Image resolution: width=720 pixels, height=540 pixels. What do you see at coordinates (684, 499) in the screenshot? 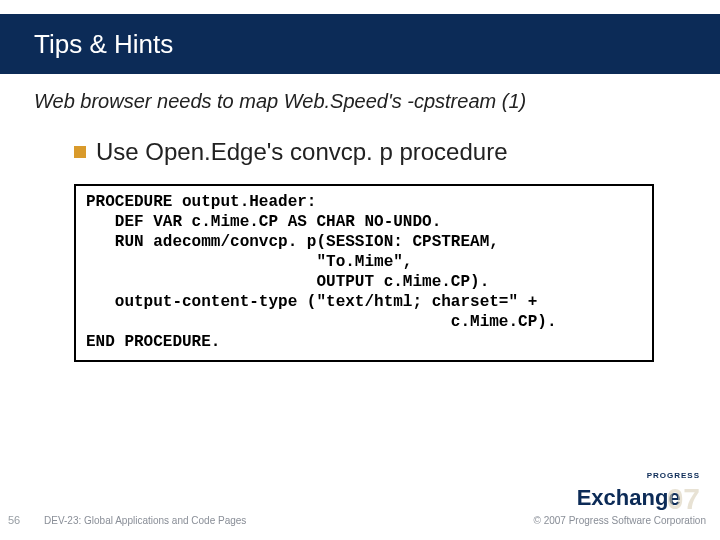
I see `logo-year-text: 07` at bounding box center [684, 499].